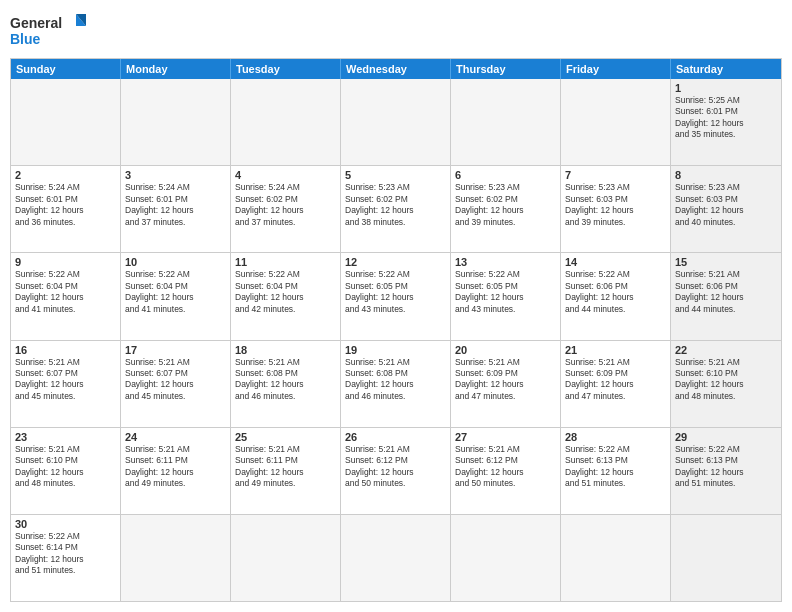 Image resolution: width=792 pixels, height=612 pixels. What do you see at coordinates (176, 384) in the screenshot?
I see `calendar-cell: 17Sunrise: 5:21 AM Sunset: 6:07 PM Dayli…` at bounding box center [176, 384].